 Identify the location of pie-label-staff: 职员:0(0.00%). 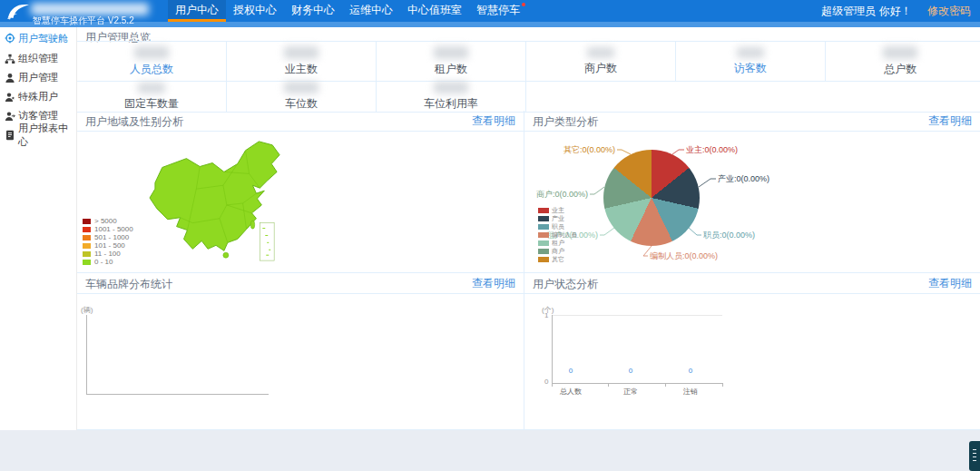
(730, 235).